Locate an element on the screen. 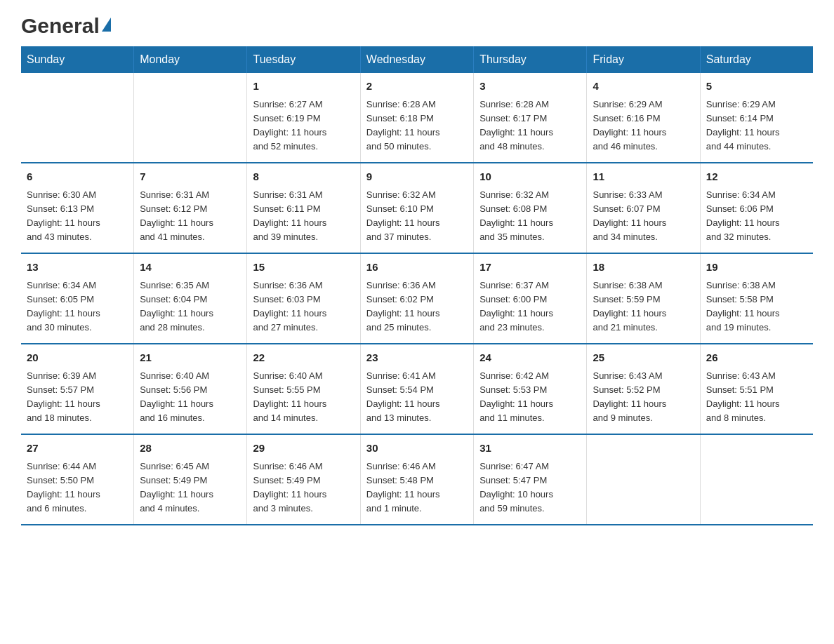  day-info: Sunrise: 6:45 AMSunset: 5:49 PMDaylight:… is located at coordinates (190, 488).